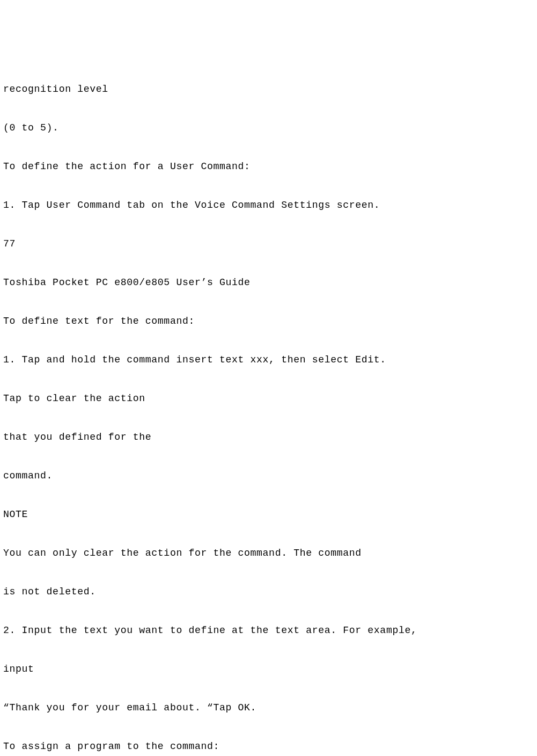 This screenshot has height=756, width=537. Describe the element at coordinates (270, 630) in the screenshot. I see `document-line: 2. Input the text you want to define at …` at that location.